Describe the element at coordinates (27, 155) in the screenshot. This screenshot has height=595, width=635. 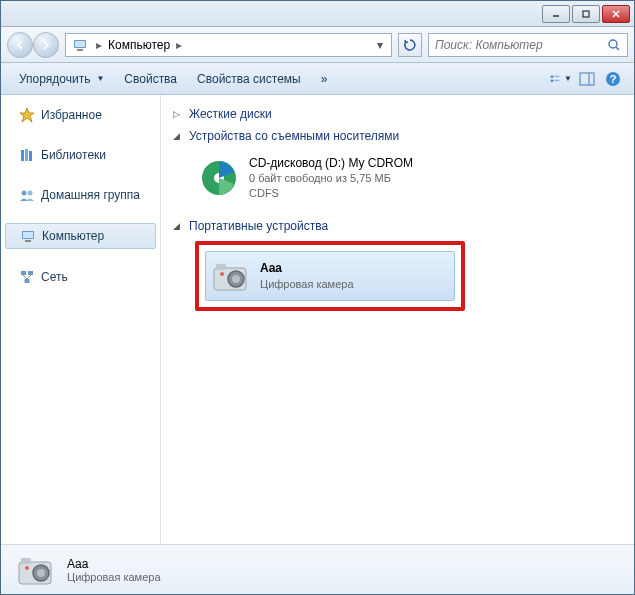
I see `libraries-icon` at that location.